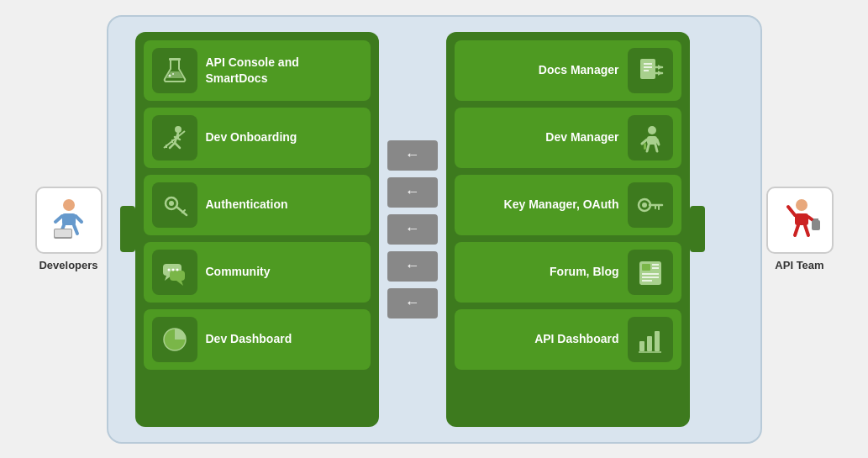  I want to click on key-manager-icon-box, so click(650, 205).